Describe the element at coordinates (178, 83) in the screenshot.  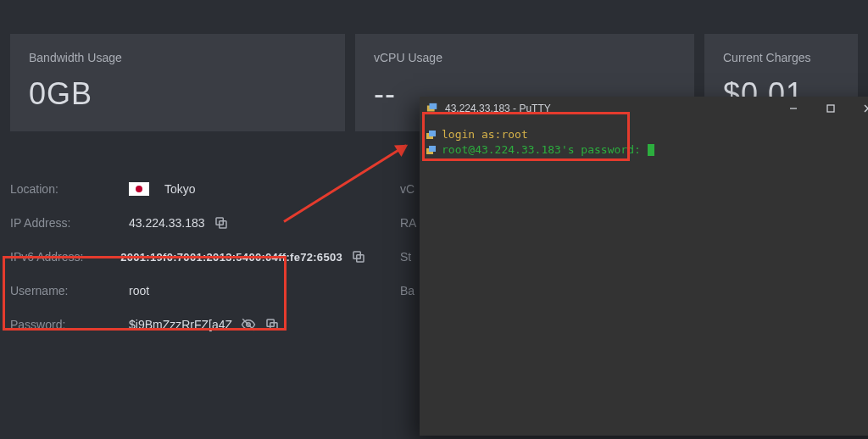
I see `card-bandwidth: Bandwidth Usage 0GB` at that location.